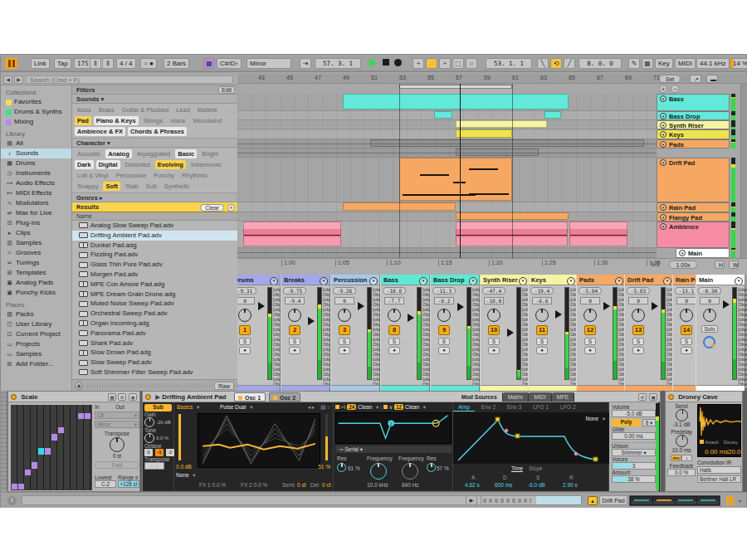  I want to click on track-name: Drift Pad, so click(649, 280).